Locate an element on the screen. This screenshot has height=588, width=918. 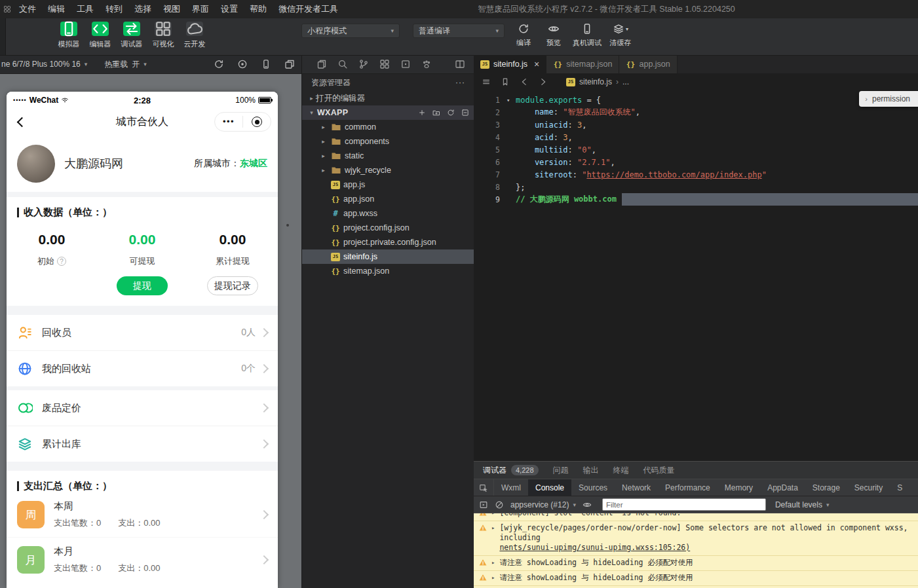
remote-debug-button: 真机调试 is located at coordinates (587, 35).